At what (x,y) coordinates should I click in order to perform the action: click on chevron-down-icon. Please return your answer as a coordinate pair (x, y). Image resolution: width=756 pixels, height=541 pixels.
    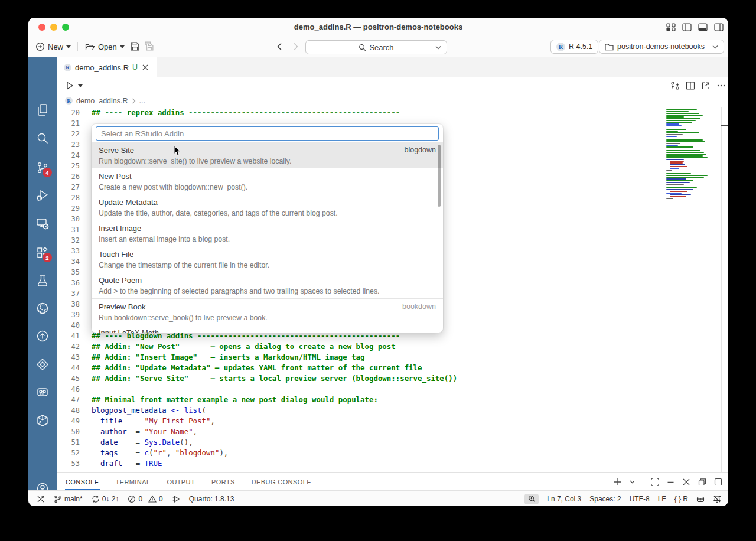
    Looking at the image, I should click on (438, 47).